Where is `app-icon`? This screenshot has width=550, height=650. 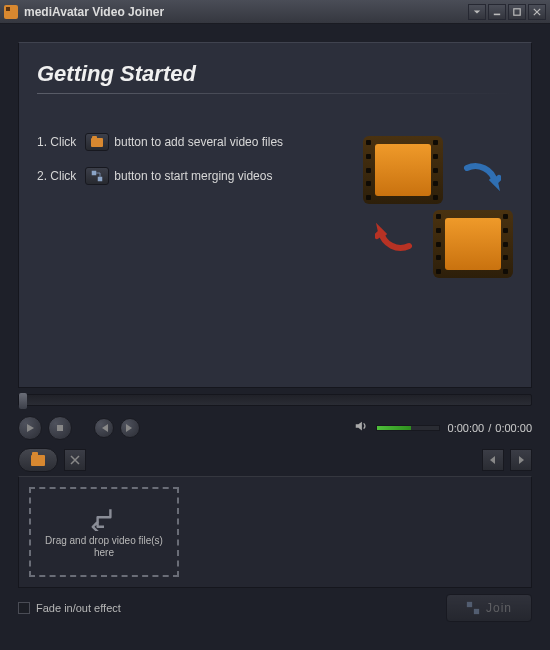 app-icon is located at coordinates (11, 12).